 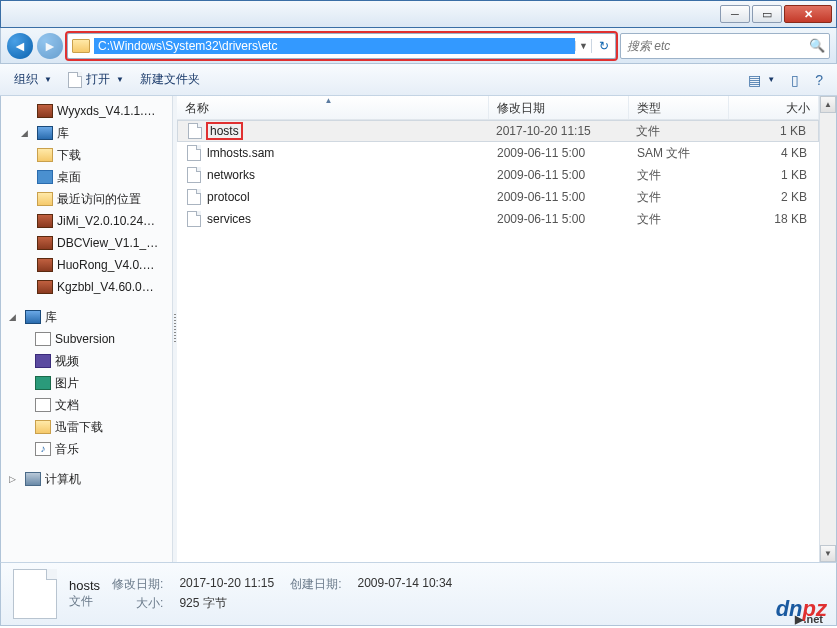 I want to click on file-row: networks2009-06-11 5:00文件1 KB, so click(x=498, y=175).